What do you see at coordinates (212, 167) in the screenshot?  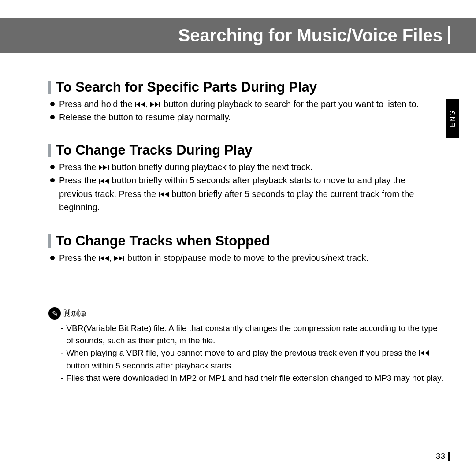 I see `text-fragment: button briefly during playback to play t…` at bounding box center [212, 167].